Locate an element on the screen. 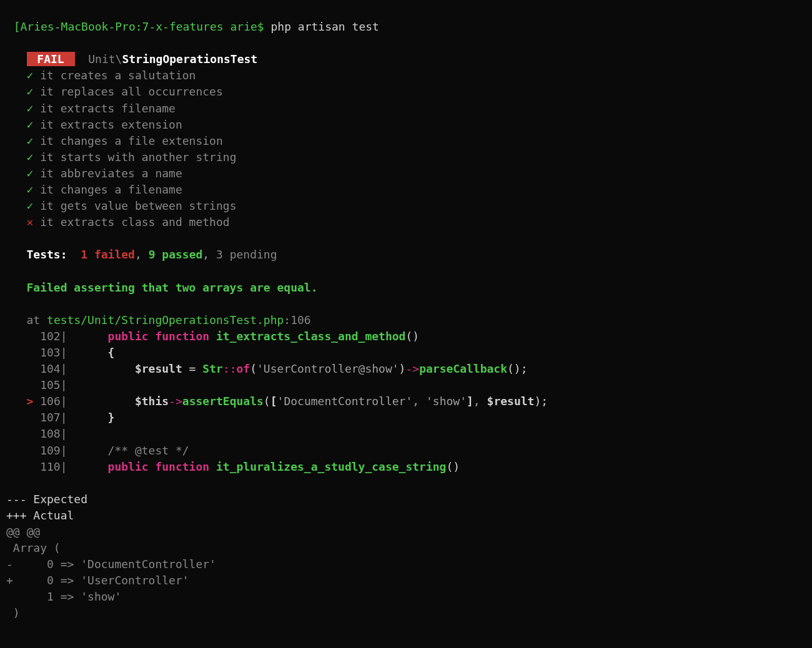 This screenshot has height=648, width=812. test-name: it abbreviates a name is located at coordinates (107, 174).